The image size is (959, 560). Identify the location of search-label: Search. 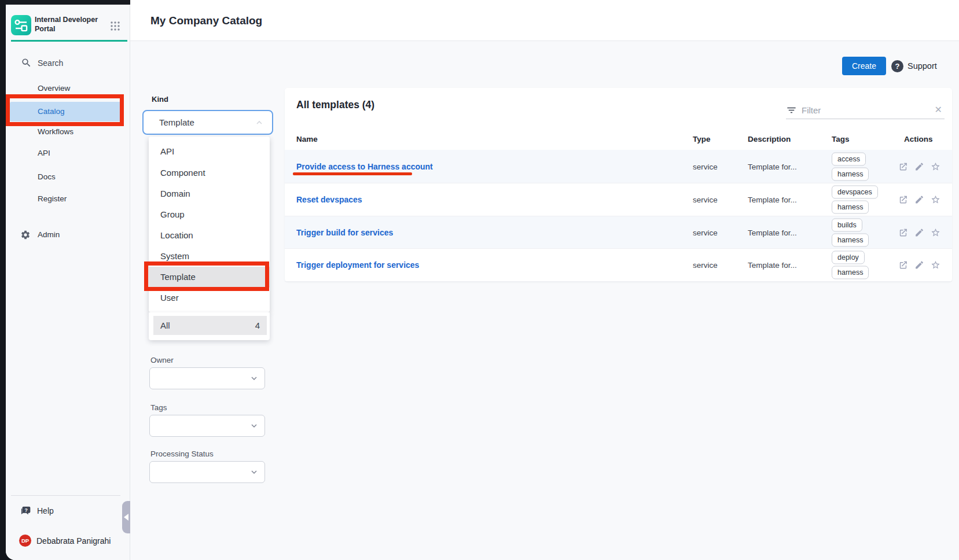
(50, 63).